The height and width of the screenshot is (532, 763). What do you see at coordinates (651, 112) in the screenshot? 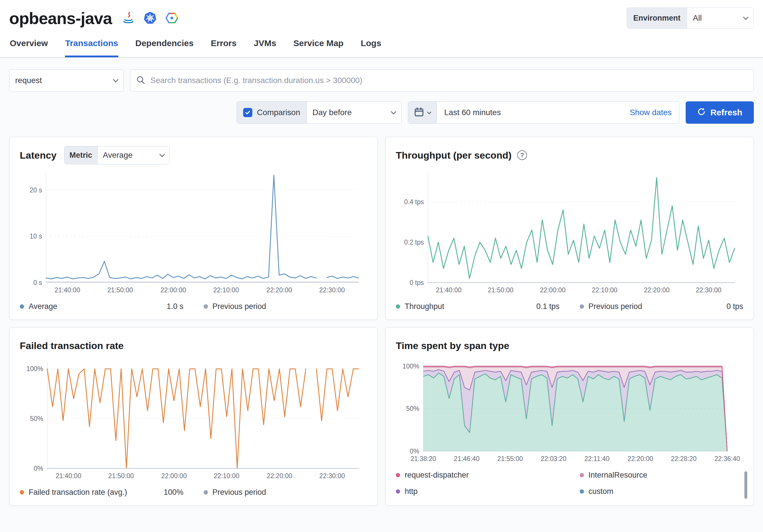
I see `show-dates-link: Show dates` at bounding box center [651, 112].